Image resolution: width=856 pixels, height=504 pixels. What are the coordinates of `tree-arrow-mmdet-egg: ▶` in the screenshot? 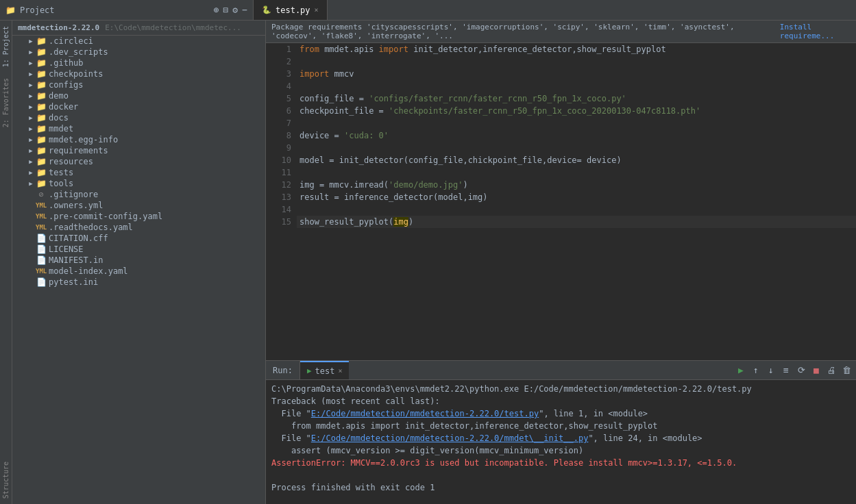 It's located at (31, 140).